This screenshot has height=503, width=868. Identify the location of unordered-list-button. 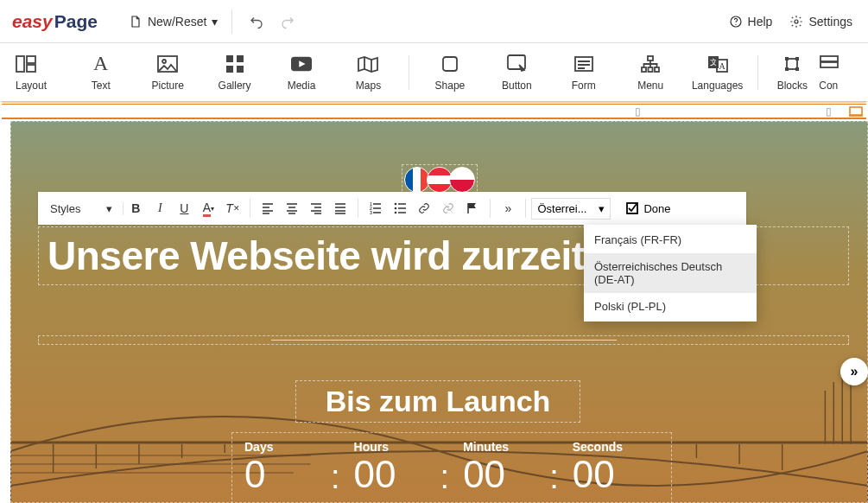
(400, 208).